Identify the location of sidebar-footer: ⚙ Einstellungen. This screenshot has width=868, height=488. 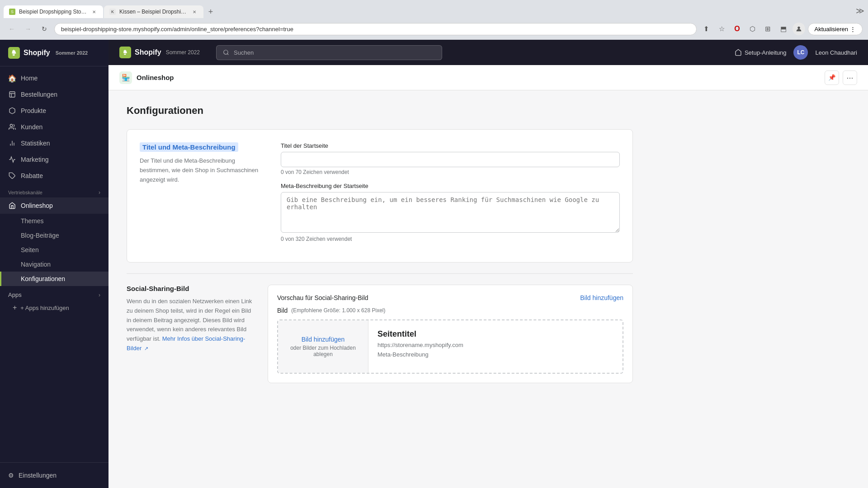
(54, 475).